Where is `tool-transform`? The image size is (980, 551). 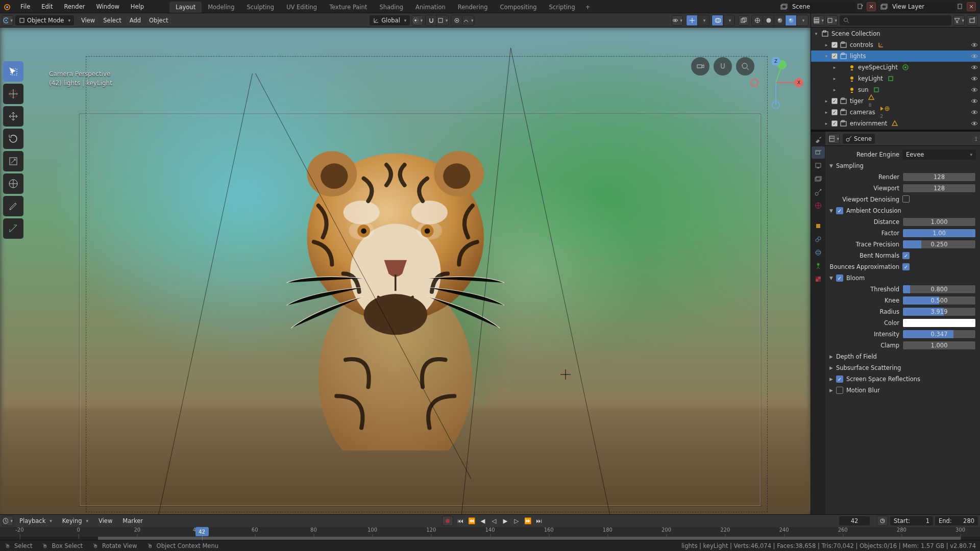
tool-transform is located at coordinates (13, 184).